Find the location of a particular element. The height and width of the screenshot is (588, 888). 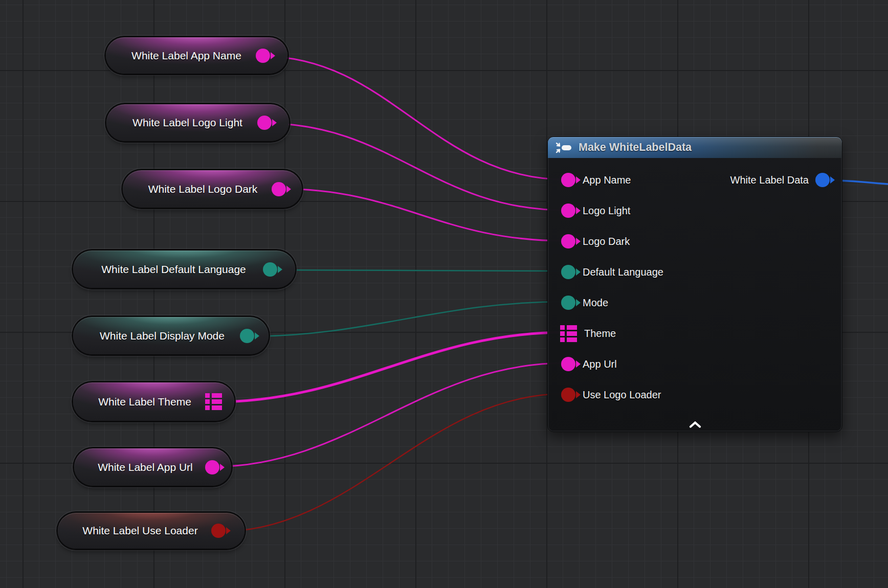

pin-label: App Url is located at coordinates (600, 364).